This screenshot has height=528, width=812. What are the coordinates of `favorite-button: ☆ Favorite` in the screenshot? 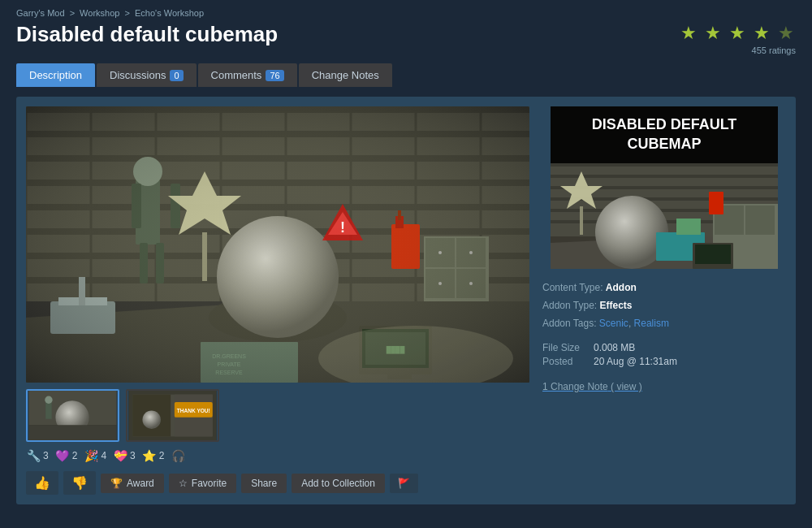 It's located at (203, 483).